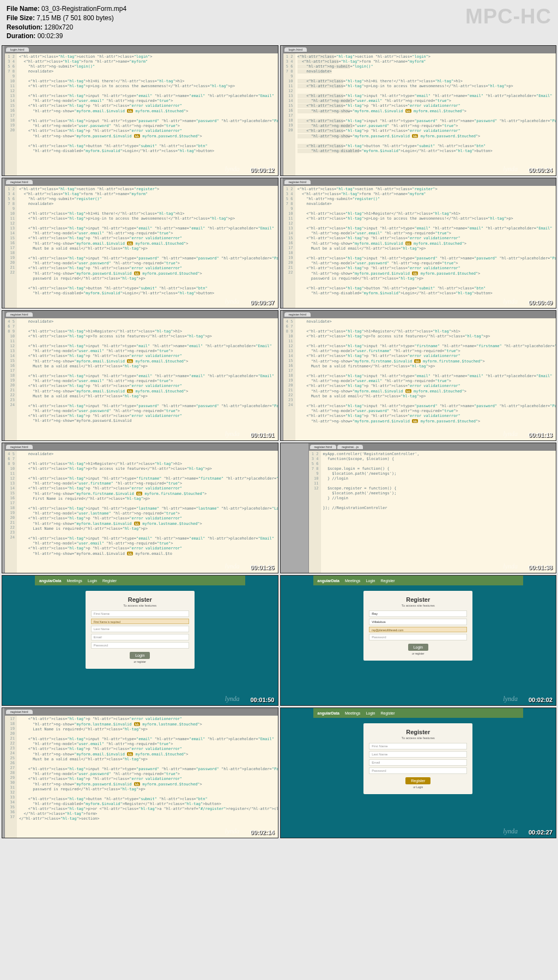 Image resolution: width=558 pixels, height=980 pixels. Describe the element at coordinates (418, 630) in the screenshot. I see `email-input-hl: ray@planetofttheweb.com` at that location.